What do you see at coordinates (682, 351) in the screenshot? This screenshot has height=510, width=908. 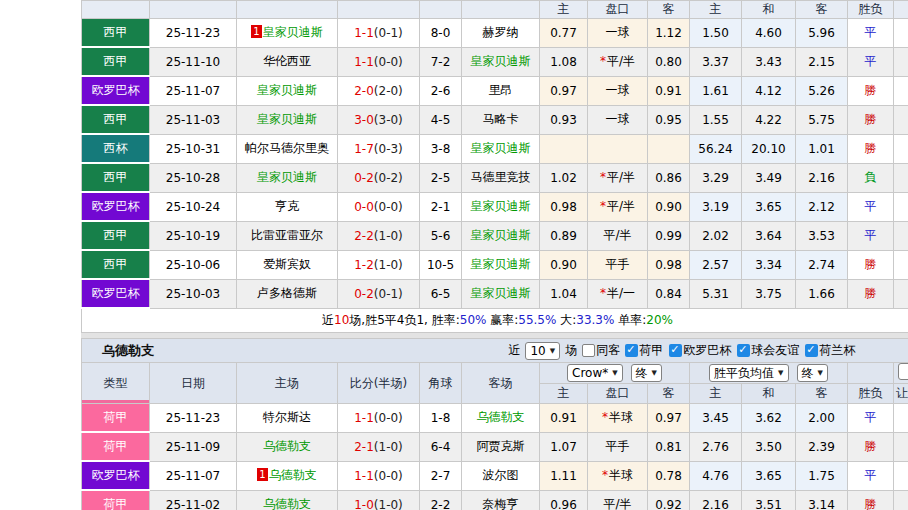 I see `filter-controls: 近 10▼ 场 同客 荷甲欧罗巴杯球会友谊荷兰杯` at bounding box center [682, 351].